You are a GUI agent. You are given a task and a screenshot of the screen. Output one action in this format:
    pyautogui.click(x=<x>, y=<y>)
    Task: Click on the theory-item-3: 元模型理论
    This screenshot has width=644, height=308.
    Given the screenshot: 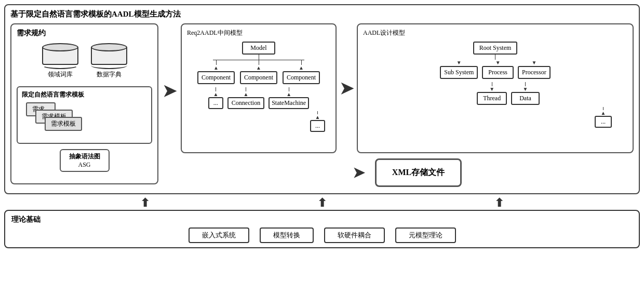 What is the action you would take?
    pyautogui.click(x=426, y=235)
    